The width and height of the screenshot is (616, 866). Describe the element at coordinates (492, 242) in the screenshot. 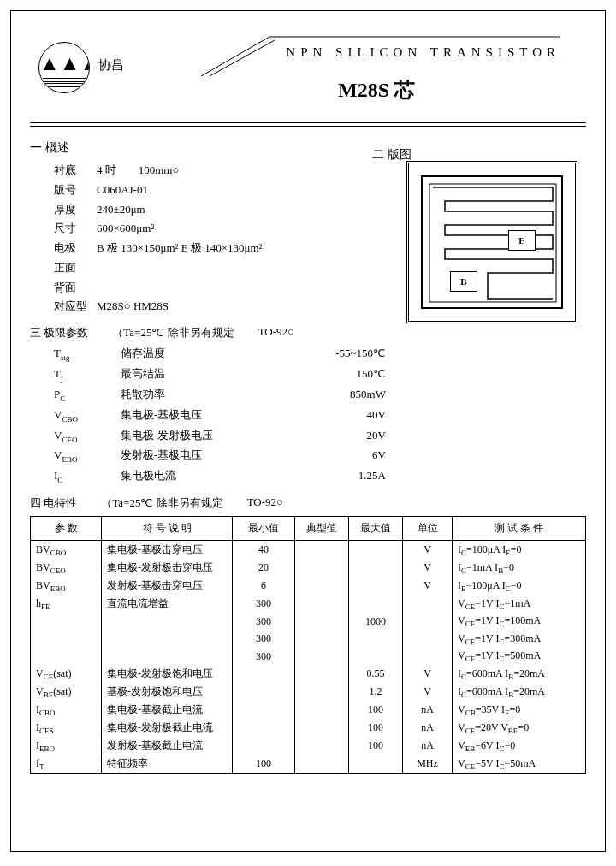

I see `die-outline: E B` at that location.